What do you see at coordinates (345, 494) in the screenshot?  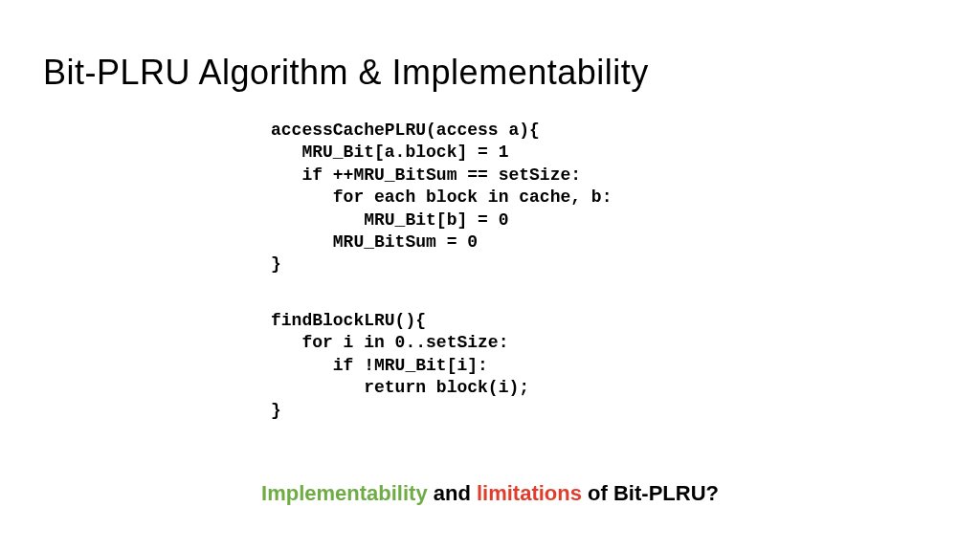 I see `word-implementability: Implementability` at bounding box center [345, 494].